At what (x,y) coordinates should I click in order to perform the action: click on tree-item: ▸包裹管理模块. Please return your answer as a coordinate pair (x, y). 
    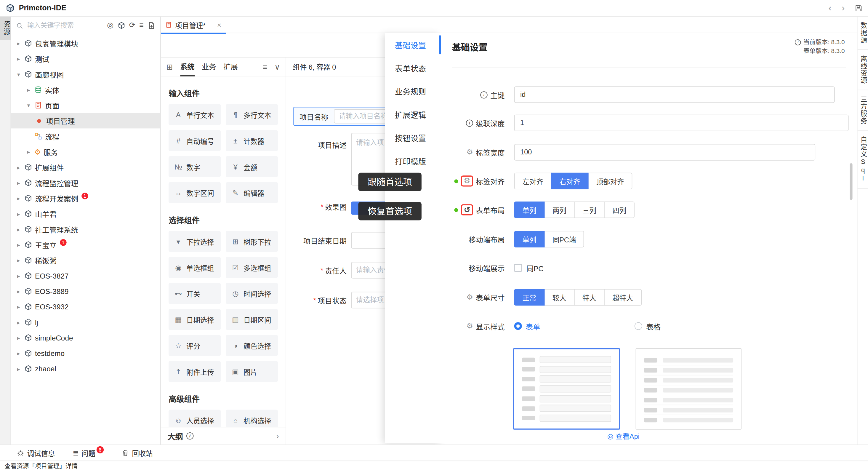
    Looking at the image, I should click on (86, 43).